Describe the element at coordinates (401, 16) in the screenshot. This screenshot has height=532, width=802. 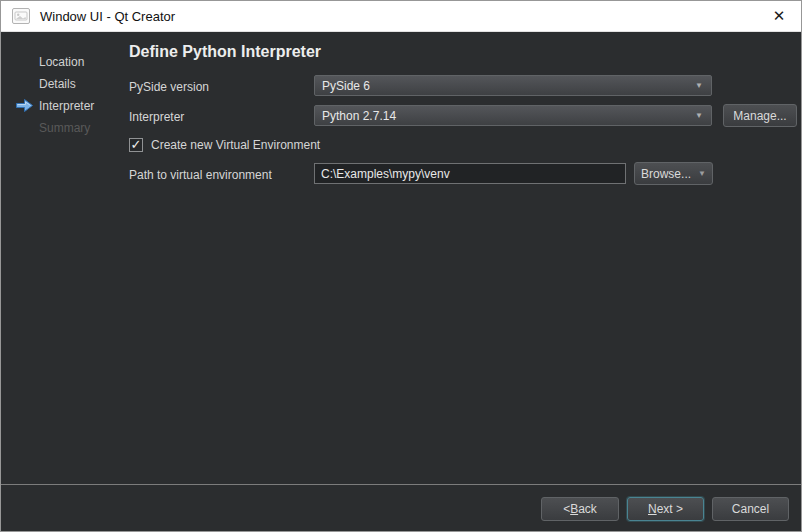
I see `title-bar: Window UI - Qt Creator ✕` at that location.